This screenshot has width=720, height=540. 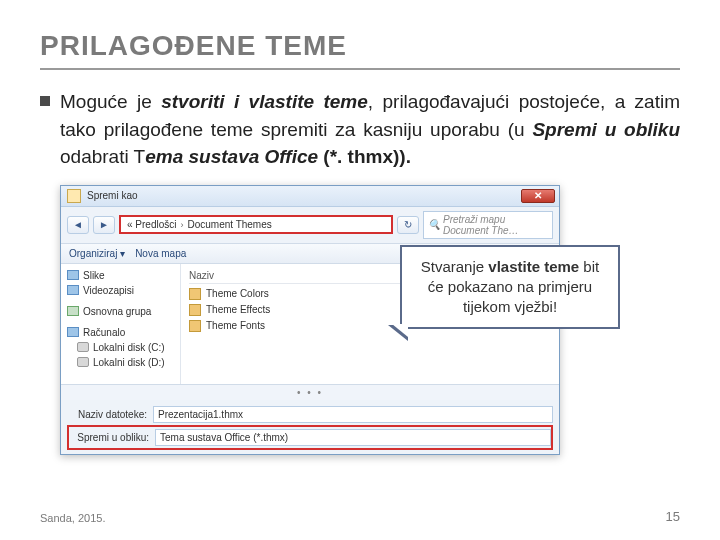 I want to click on paragraph: Moguće je stvoriti i vlastite teme, pril…, so click(x=370, y=130).